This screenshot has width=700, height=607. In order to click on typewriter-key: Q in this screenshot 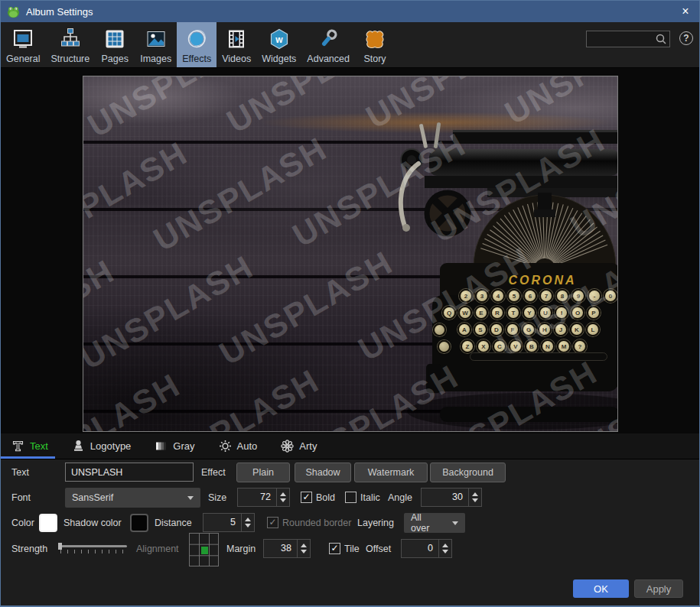, I will do `click(449, 313)`.